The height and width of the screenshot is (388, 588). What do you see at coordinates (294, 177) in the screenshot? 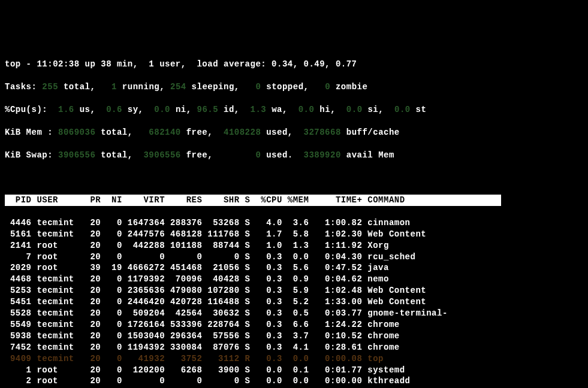
I see `blank-line` at bounding box center [294, 177].